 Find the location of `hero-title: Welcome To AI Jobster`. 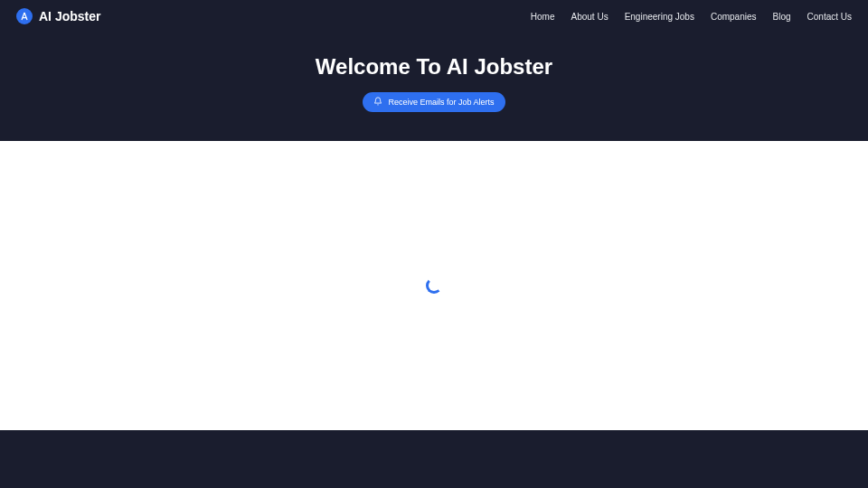

hero-title: Welcome To AI Jobster is located at coordinates (434, 67).